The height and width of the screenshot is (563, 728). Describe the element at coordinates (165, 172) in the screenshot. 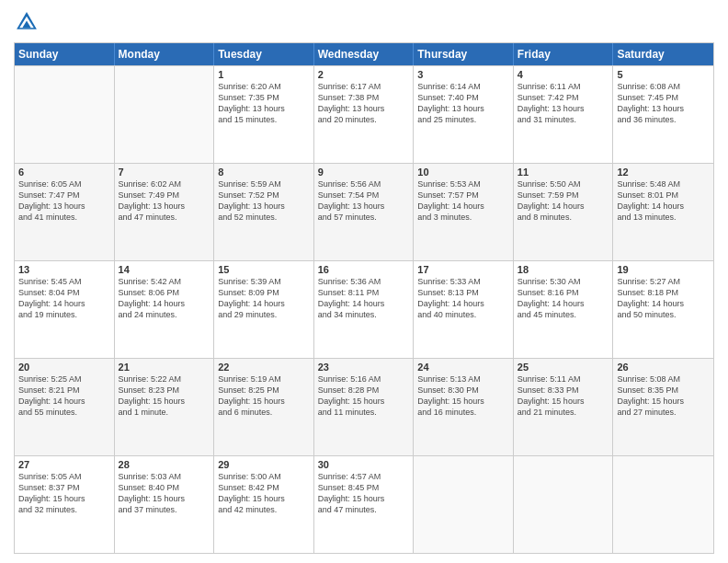

I see `day-number: 7` at that location.